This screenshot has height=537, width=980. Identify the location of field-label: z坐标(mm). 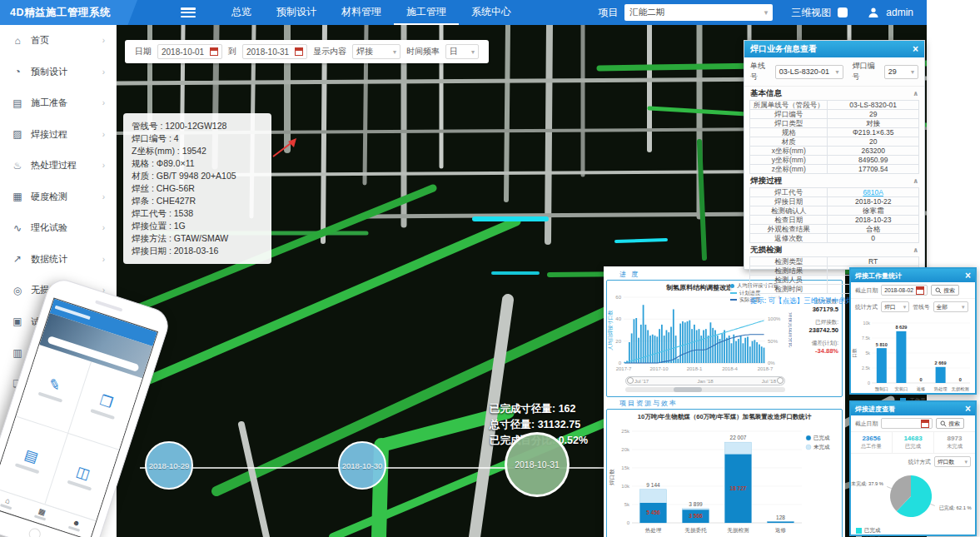
(789, 170).